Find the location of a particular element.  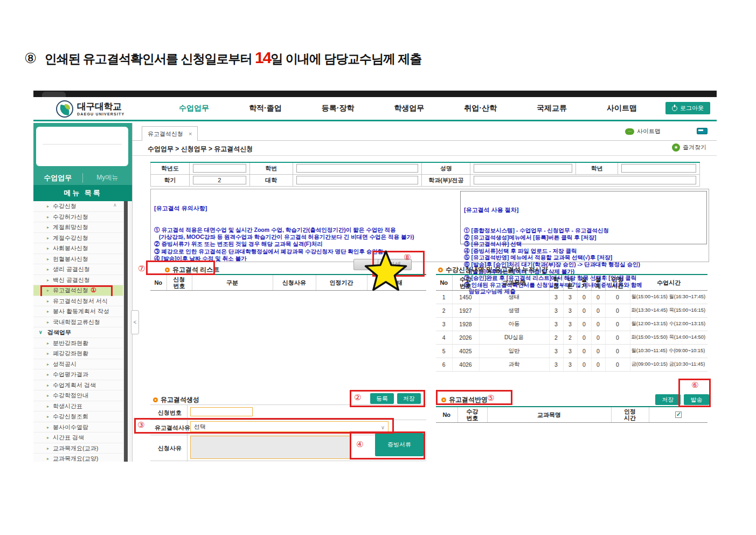

menu-label: 유고결석신청서 서식 is located at coordinates (80, 301).